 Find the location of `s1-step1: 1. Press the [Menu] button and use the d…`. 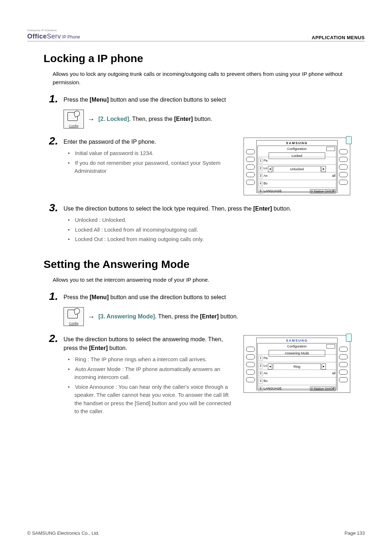

s1-step1: 1. Press the [Menu] button and use the d… is located at coordinates (203, 112).